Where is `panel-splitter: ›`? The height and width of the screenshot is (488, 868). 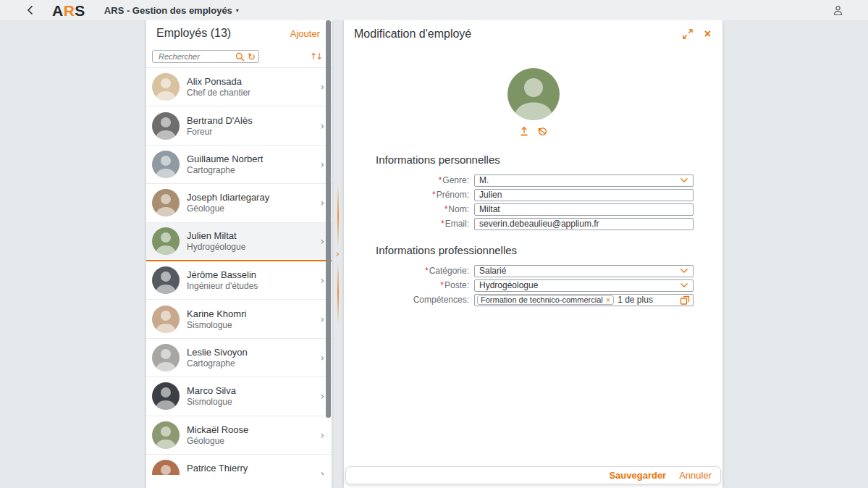
panel-splitter: › is located at coordinates (337, 254).